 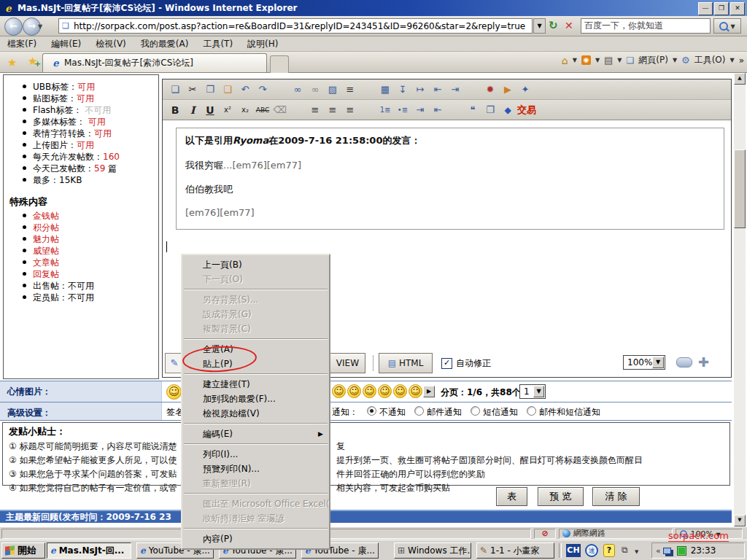 What do you see at coordinates (255, 434) in the screenshot?
I see `context-menu-item: 編碼(E)▶` at bounding box center [255, 434].